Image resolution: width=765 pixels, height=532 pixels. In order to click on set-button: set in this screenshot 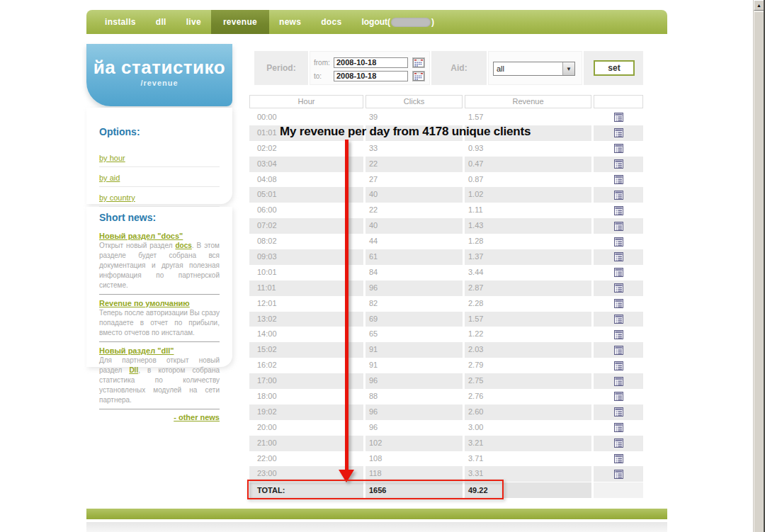, I will do `click(614, 68)`.